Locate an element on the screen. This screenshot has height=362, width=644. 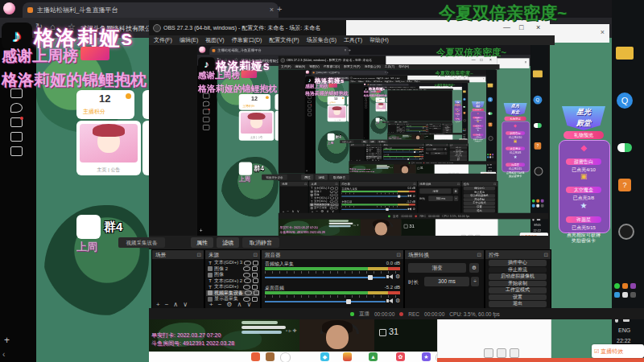
notebook-icon is located at coordinates (309, 115).